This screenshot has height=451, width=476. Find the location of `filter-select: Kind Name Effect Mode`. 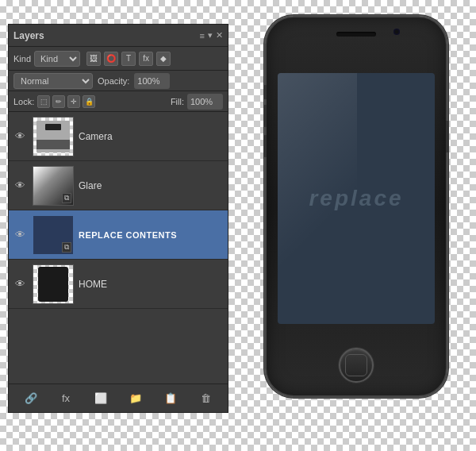

filter-select: Kind Name Effect Mode is located at coordinates (57, 59).